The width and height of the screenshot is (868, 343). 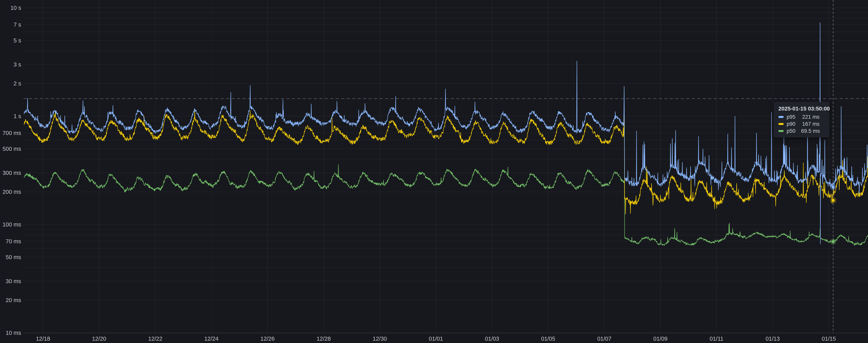 I want to click on y-tick-label: 100 ms, so click(x=12, y=224).